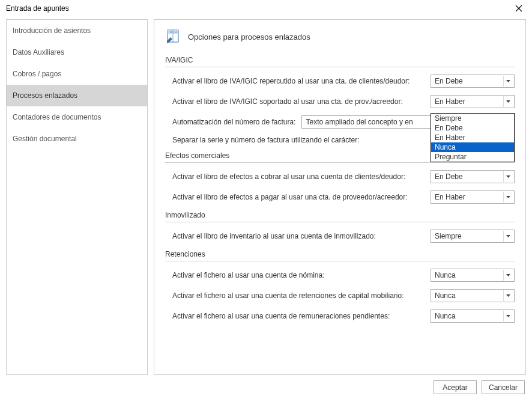  I want to click on label-autofactura: Automatización del número de factura:, so click(234, 122).